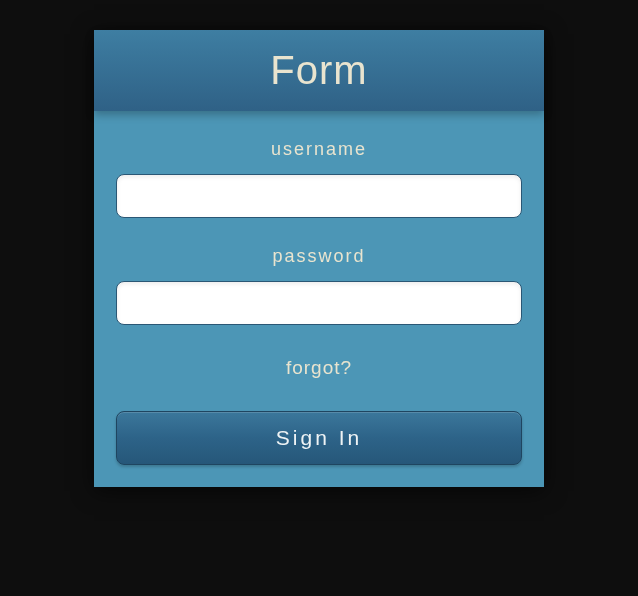 This screenshot has height=596, width=638. I want to click on forgot-link: forgot?, so click(319, 368).